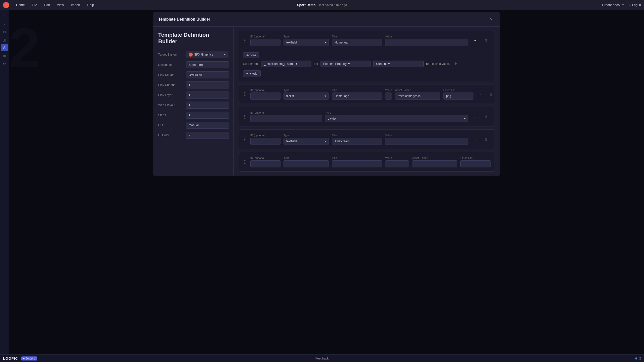  Describe the element at coordinates (357, 42) in the screenshot. I see `block1-title-input` at that location.